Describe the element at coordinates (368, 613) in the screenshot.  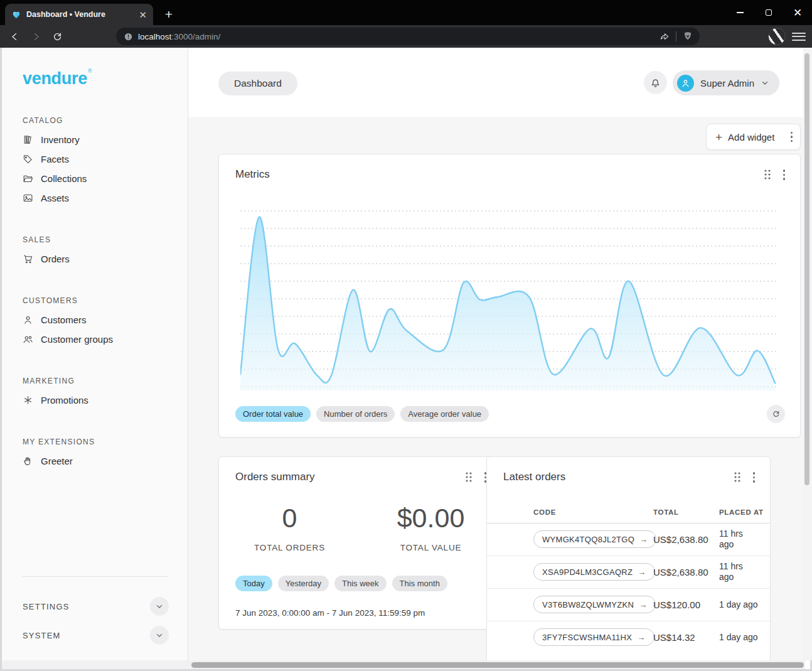
I see `date-range-text: 7 Jun 2023, 0:00:00 am - 7 Jun 2023, 11:…` at that location.